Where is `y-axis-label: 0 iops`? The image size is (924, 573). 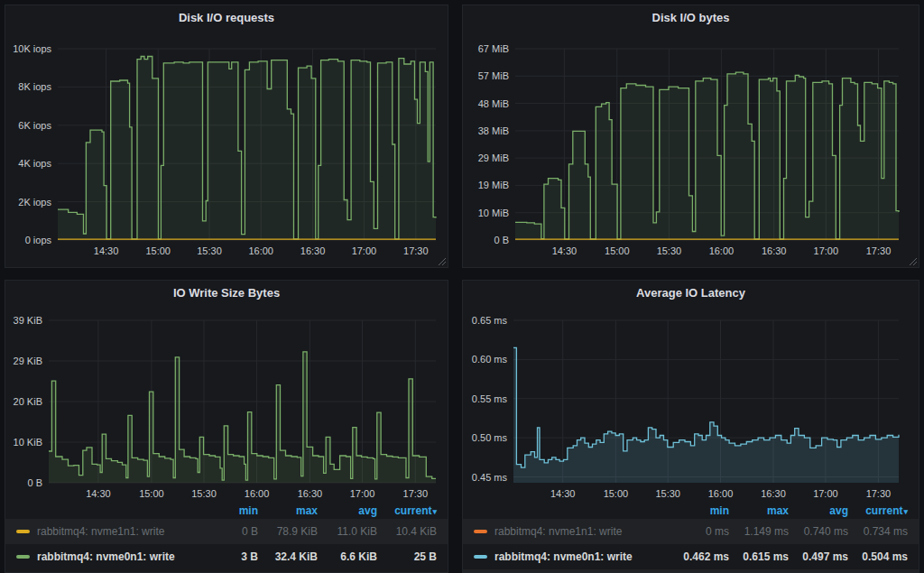
y-axis-label: 0 iops is located at coordinates (39, 240).